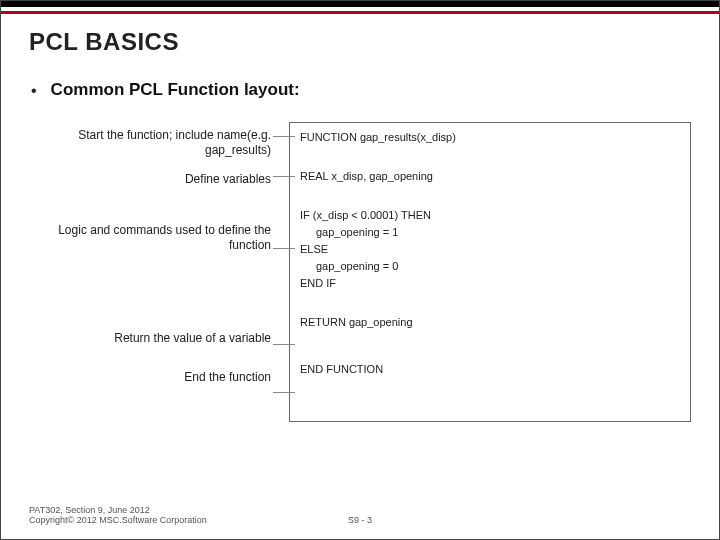 This screenshot has width=720, height=540. What do you see at coordinates (360, 520) in the screenshot?
I see `footer-page: S9 - 3` at bounding box center [360, 520].